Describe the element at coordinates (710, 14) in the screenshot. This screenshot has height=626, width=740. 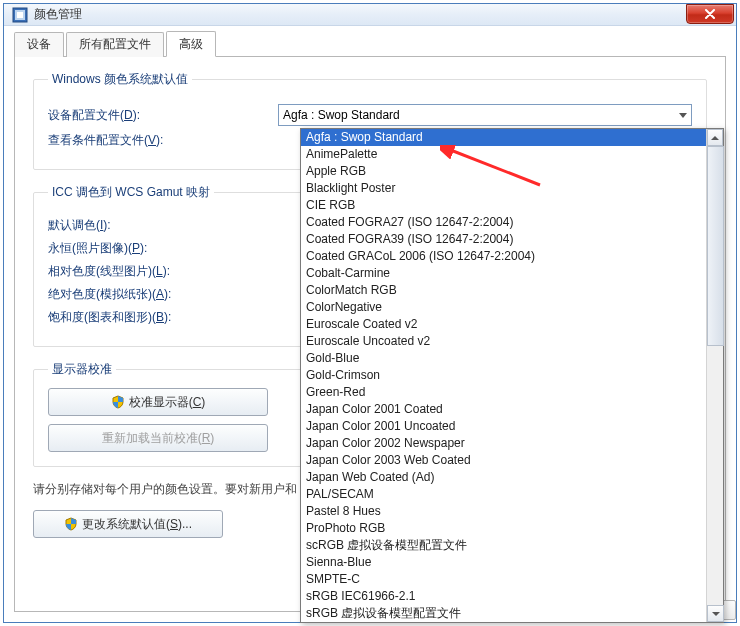
I see `close-icon` at that location.